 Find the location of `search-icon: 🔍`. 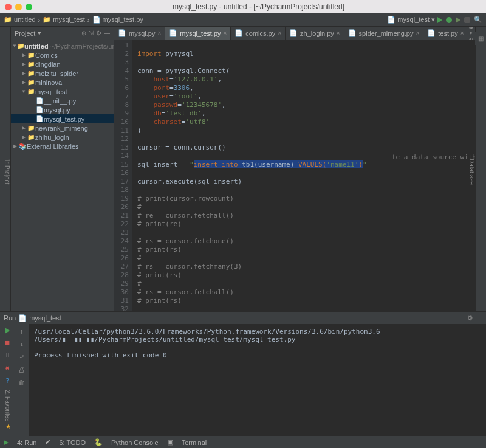

search-icon: 🔍 is located at coordinates (478, 19).